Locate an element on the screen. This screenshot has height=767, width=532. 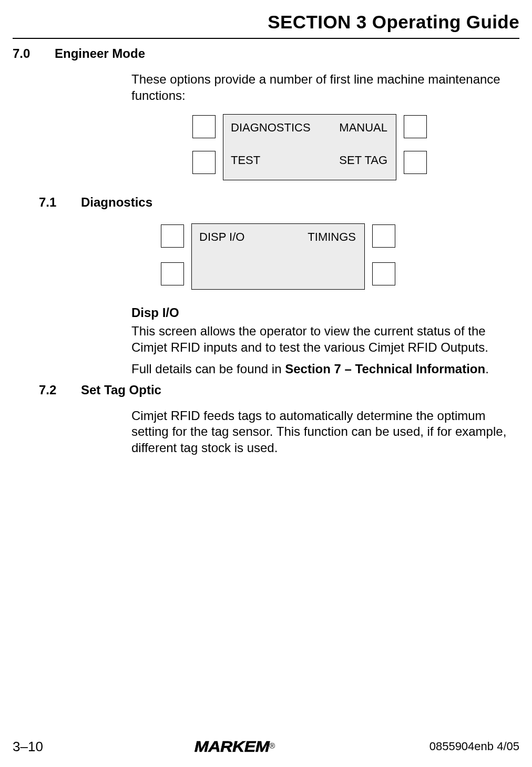
disp-io-p2-bold: Section 7 – Technical Information is located at coordinates (385, 369).